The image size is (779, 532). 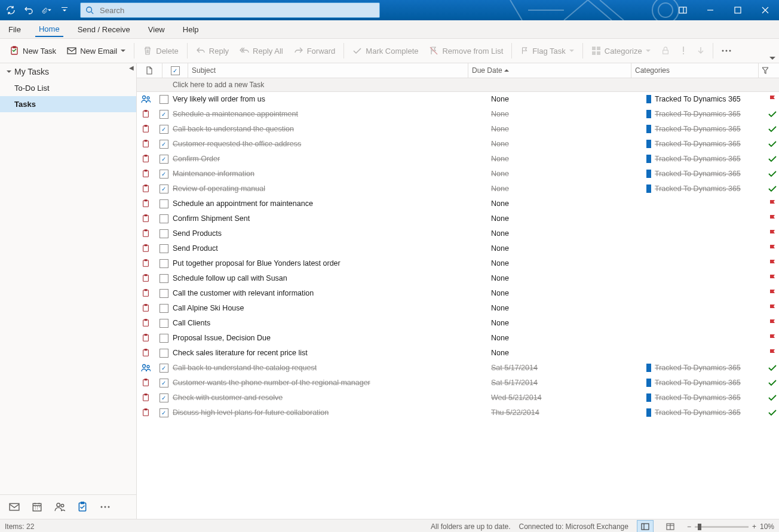 I want to click on task-row: Send ProductsNone, so click(x=458, y=234).